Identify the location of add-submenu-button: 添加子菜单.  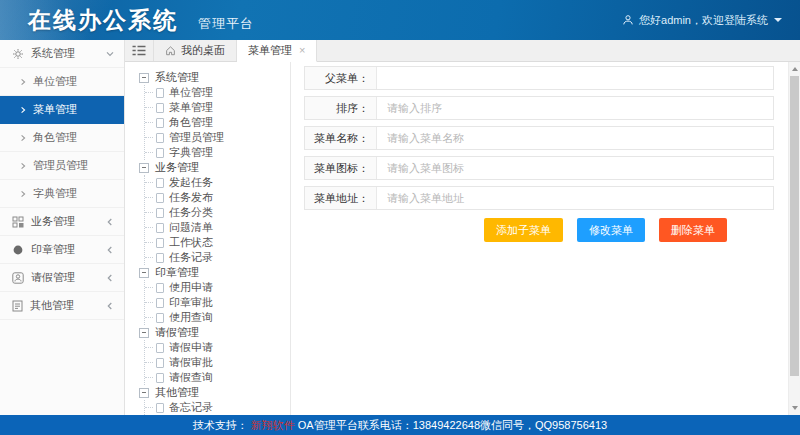
(524, 230).